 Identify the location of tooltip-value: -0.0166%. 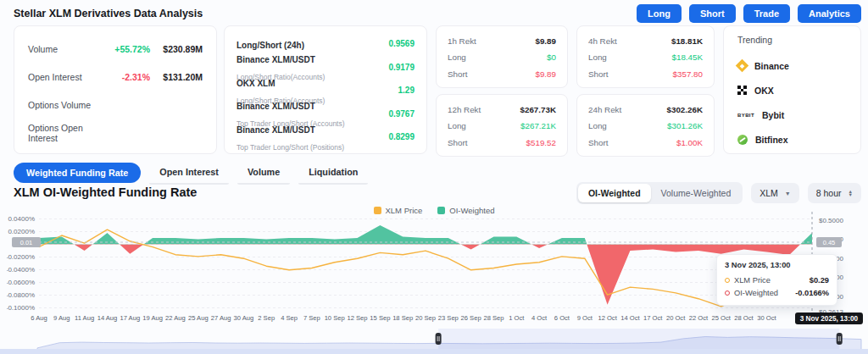
(812, 293).